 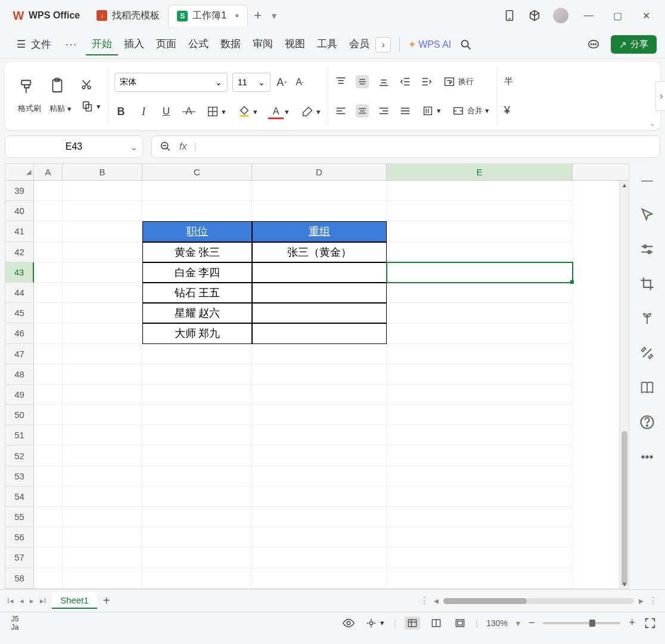 What do you see at coordinates (319, 333) in the screenshot?
I see `cell-D46` at bounding box center [319, 333].